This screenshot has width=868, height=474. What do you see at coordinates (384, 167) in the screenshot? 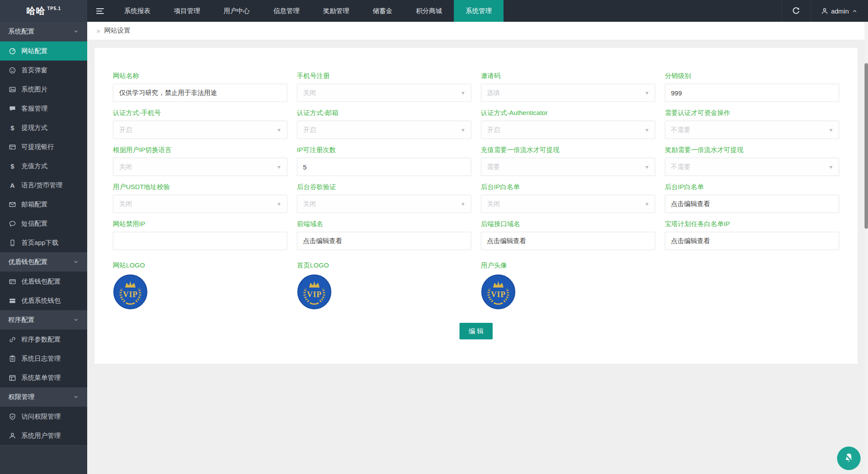
I see `ip-register-limit-input` at bounding box center [384, 167].